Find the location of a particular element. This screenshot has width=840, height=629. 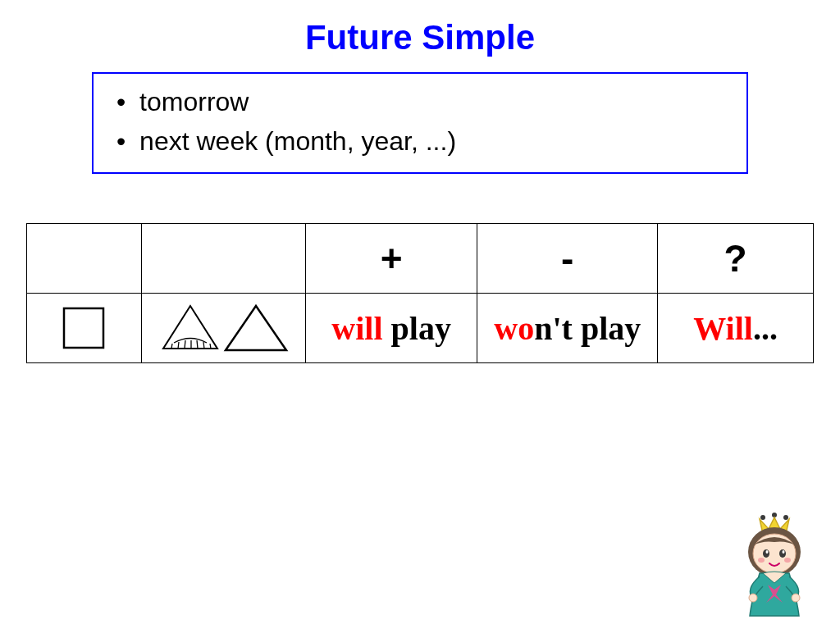

ellipsis: ... is located at coordinates (765, 328).